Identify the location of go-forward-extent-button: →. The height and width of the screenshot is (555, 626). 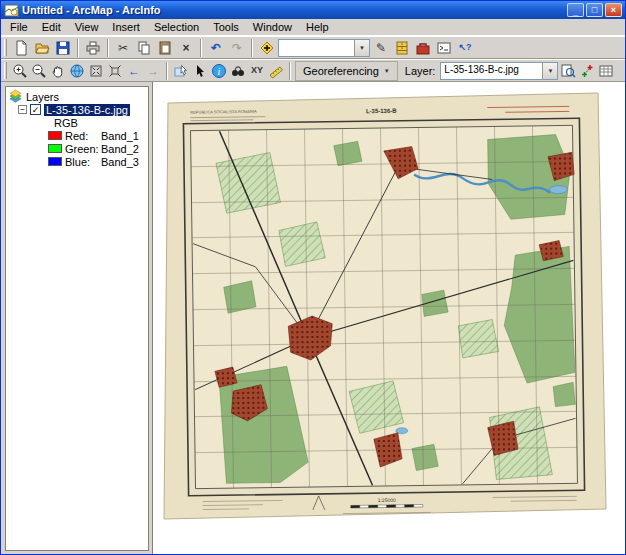
(153, 71).